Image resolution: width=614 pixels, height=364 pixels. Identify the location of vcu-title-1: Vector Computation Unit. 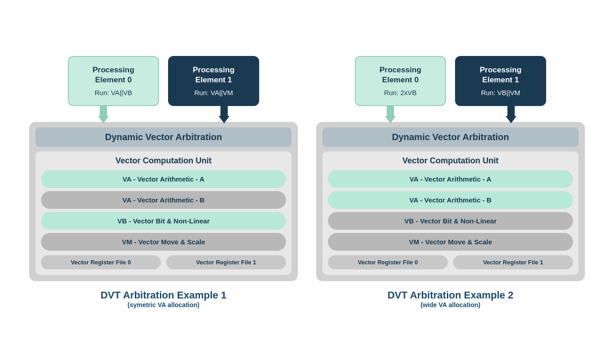
(164, 161).